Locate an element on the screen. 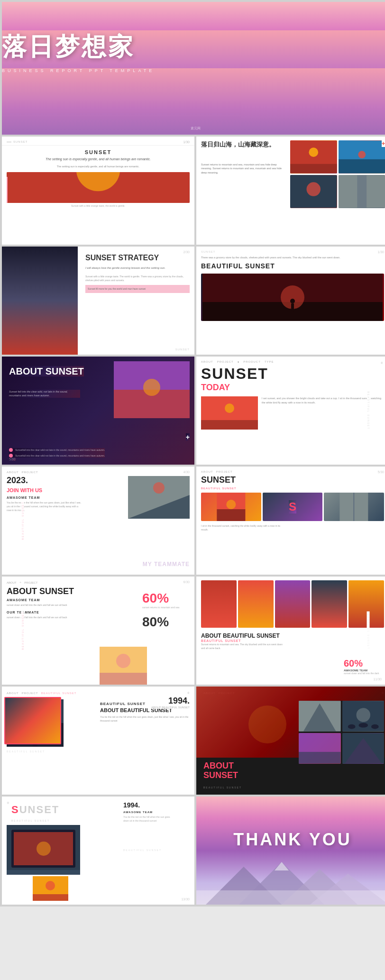 The height and width of the screenshot is (980, 385). slide2-italic: The setting sun is especially gentle, an… is located at coordinates (98, 161).